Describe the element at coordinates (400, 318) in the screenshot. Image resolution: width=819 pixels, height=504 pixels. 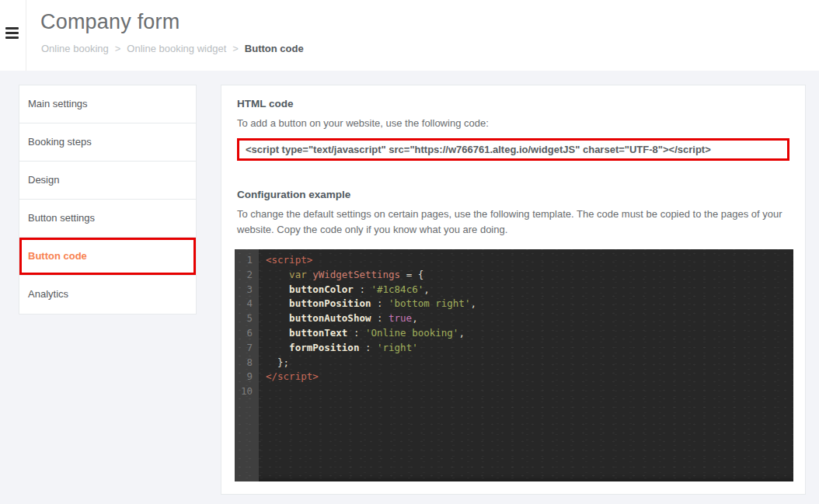
I see `code-token: true` at that location.